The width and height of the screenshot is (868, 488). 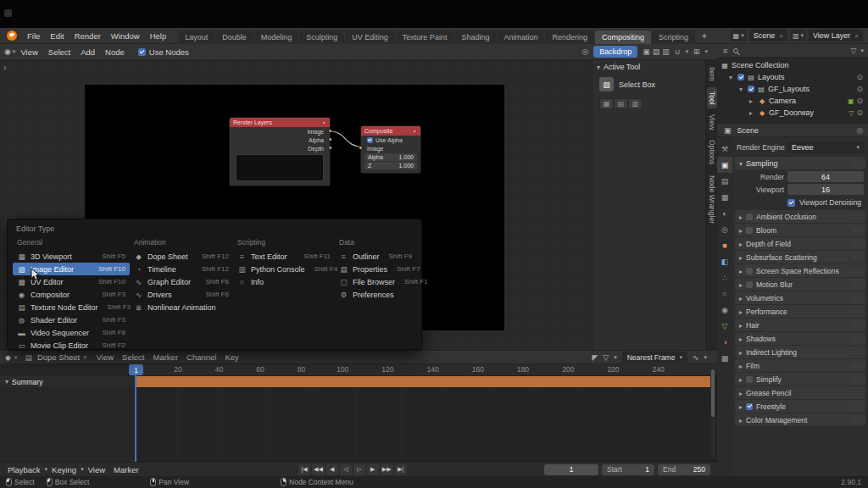 What do you see at coordinates (181, 281) in the screenshot?
I see `editor-type-option: ∿ Graph Editor Shift F6` at bounding box center [181, 281].